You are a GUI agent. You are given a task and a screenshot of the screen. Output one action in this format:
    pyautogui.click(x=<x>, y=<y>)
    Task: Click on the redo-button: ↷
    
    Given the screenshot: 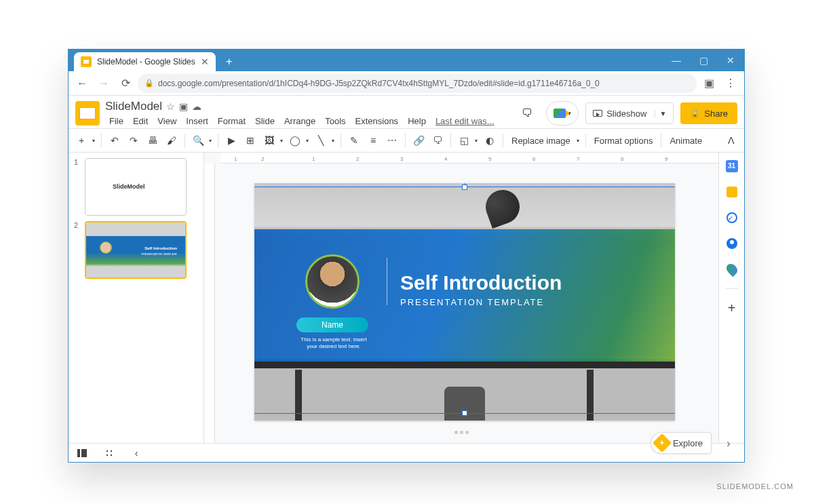 What is the action you would take?
    pyautogui.click(x=134, y=140)
    